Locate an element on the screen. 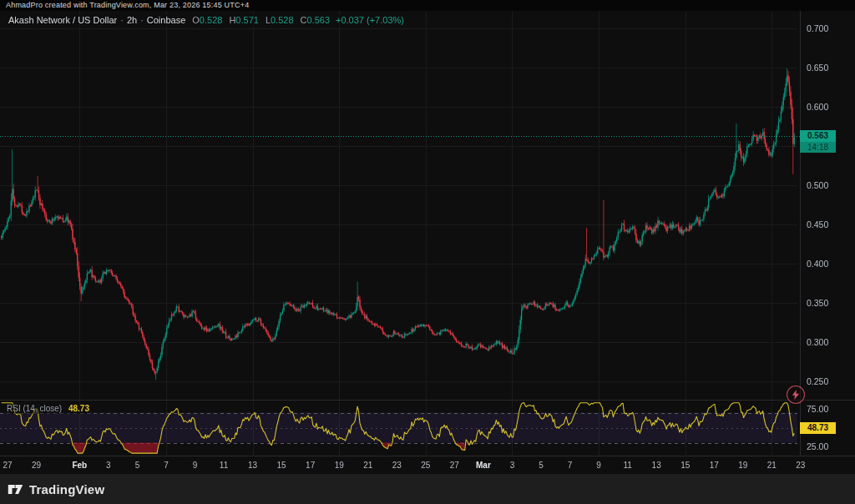 The height and width of the screenshot is (504, 855). lightning-button is located at coordinates (796, 395).